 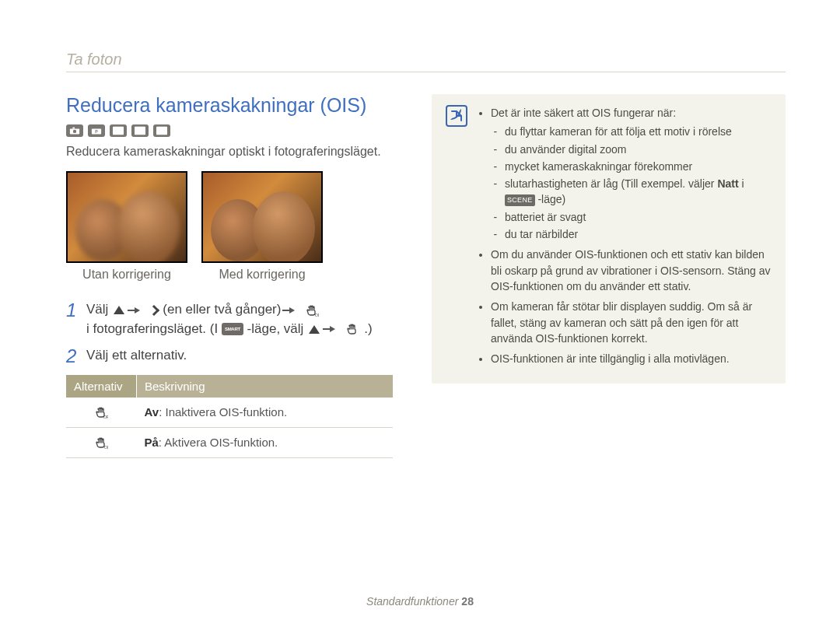 What do you see at coordinates (265, 386) in the screenshot?
I see `options-table-header-beskrivning: Beskrivning` at bounding box center [265, 386].